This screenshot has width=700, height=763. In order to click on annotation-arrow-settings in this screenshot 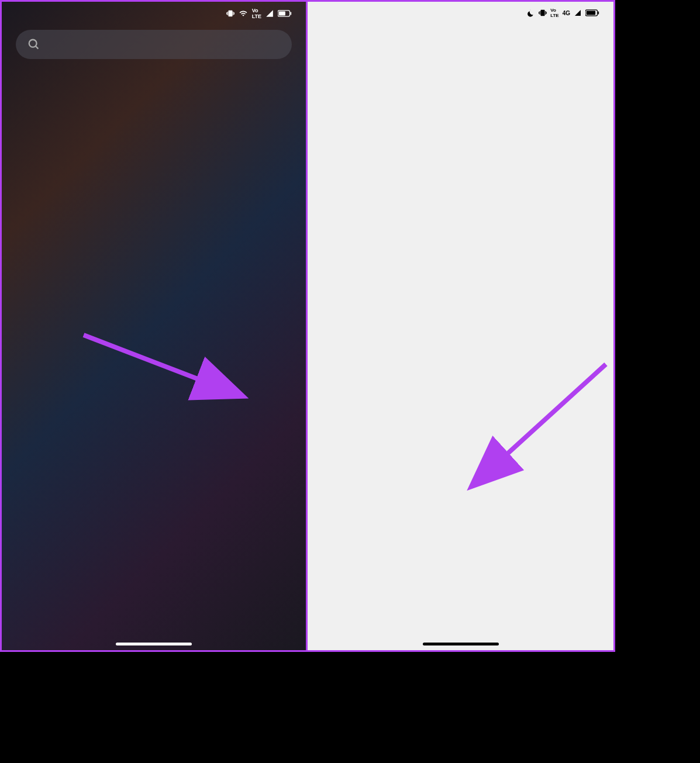, I will do `click(168, 370)`.